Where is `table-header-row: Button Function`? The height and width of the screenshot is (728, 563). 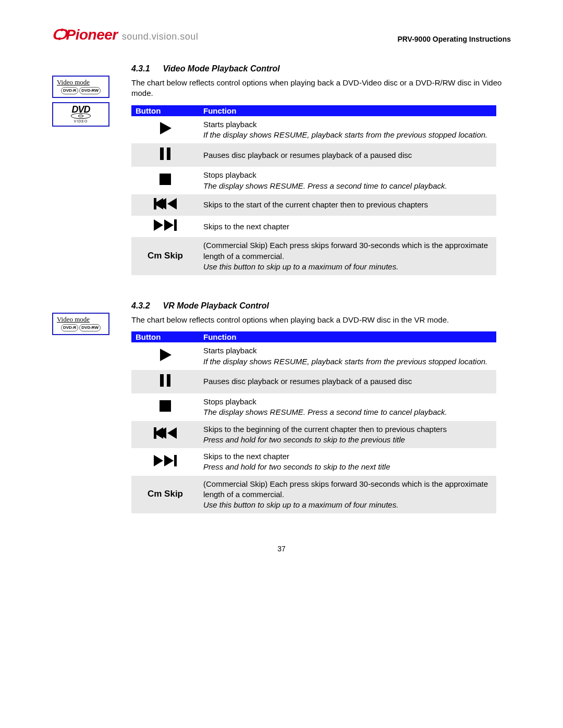
table-header-row: Button Function is located at coordinates (314, 110).